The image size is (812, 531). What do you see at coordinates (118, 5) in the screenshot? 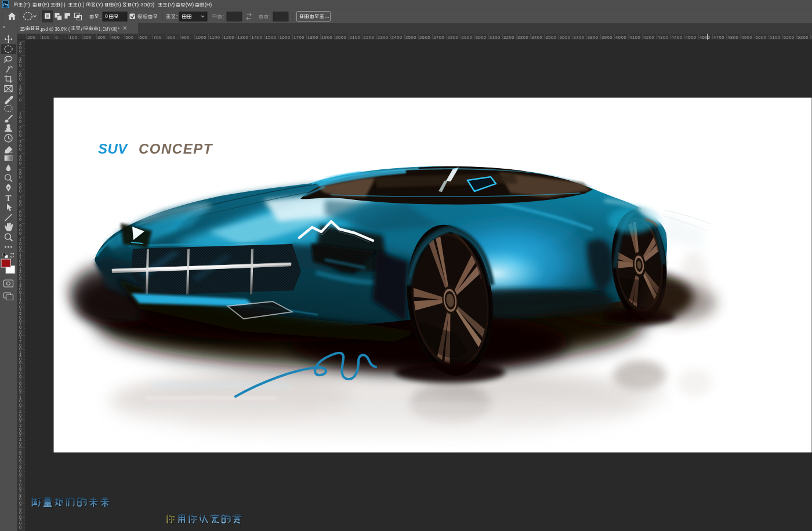
I see `svg-text: (S)` at bounding box center [118, 5].